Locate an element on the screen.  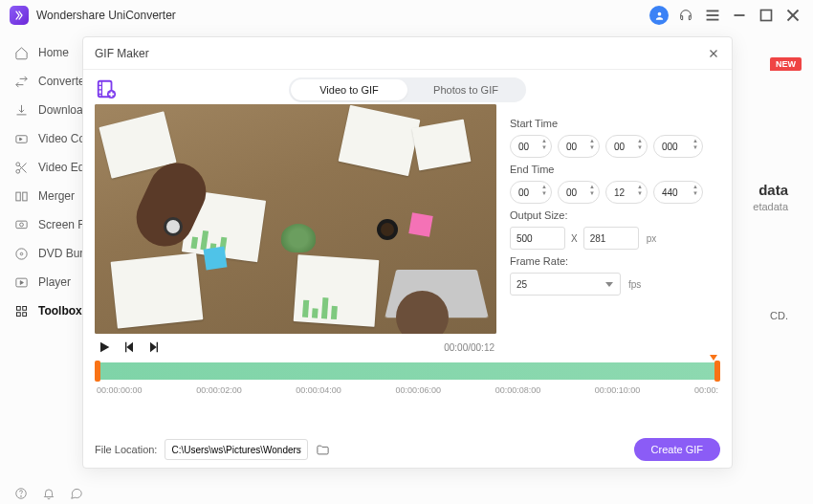
timeline-track is located at coordinates (407, 371).